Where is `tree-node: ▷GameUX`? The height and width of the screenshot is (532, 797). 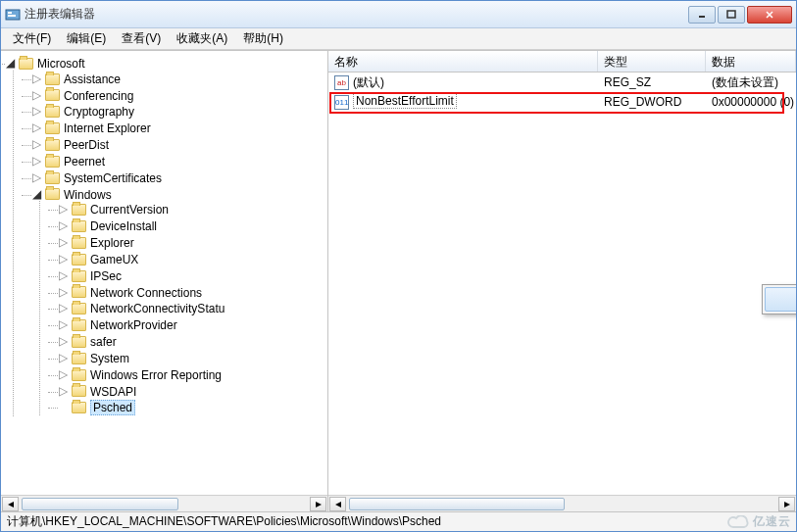
tree-node: ▷GameUX is located at coordinates (192, 259).